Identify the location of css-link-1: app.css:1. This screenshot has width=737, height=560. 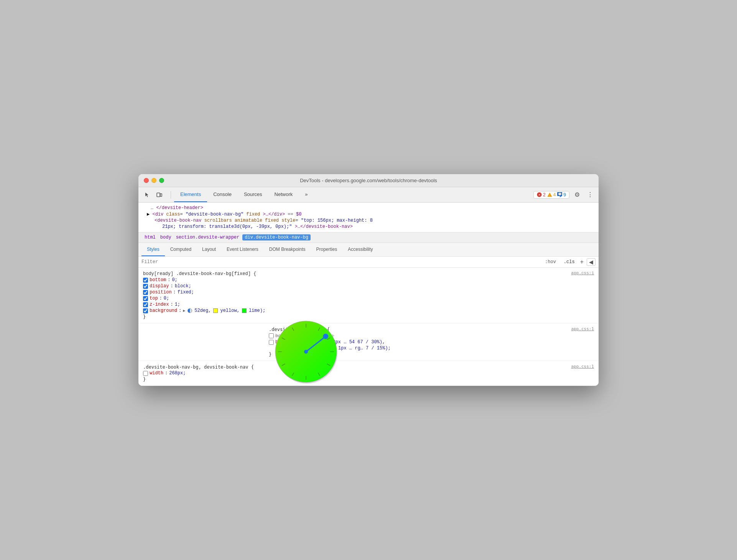
(583, 273).